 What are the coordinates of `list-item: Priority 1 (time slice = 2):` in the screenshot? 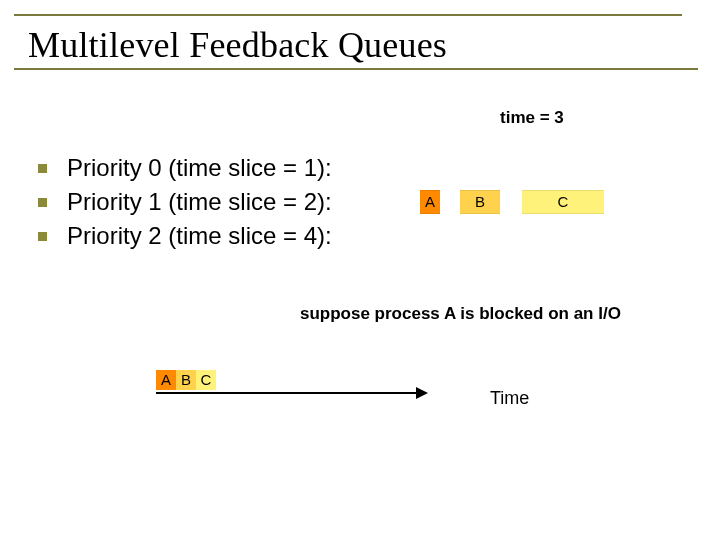 It's located at (238, 202).